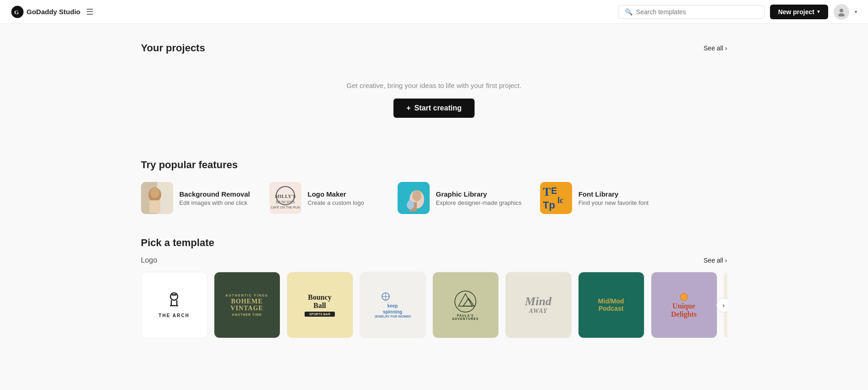 The width and height of the screenshot is (868, 390). Describe the element at coordinates (434, 187) in the screenshot. I see `popular-features-section: Try popular features Background Removal …` at that location.